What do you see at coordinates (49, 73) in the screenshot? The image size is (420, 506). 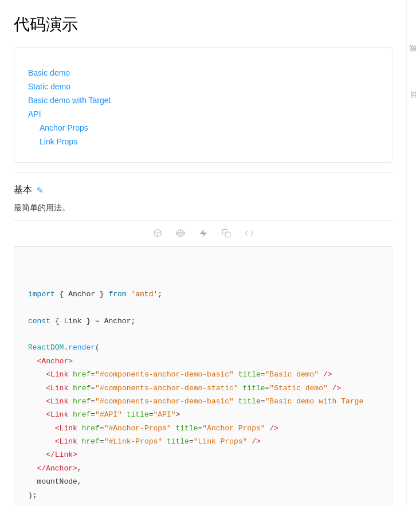 I see `toc-link-basic-demo: Basic demo` at bounding box center [49, 73].